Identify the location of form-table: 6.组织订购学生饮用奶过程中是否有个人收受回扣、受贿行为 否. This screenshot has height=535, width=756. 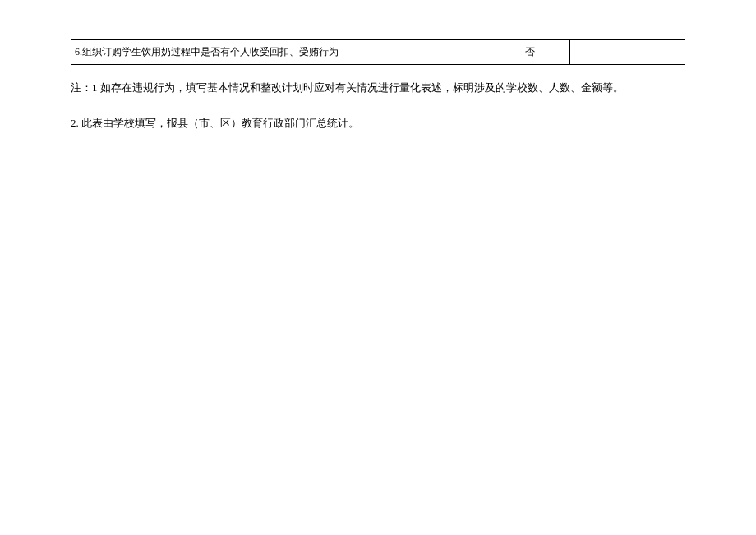
(378, 53).